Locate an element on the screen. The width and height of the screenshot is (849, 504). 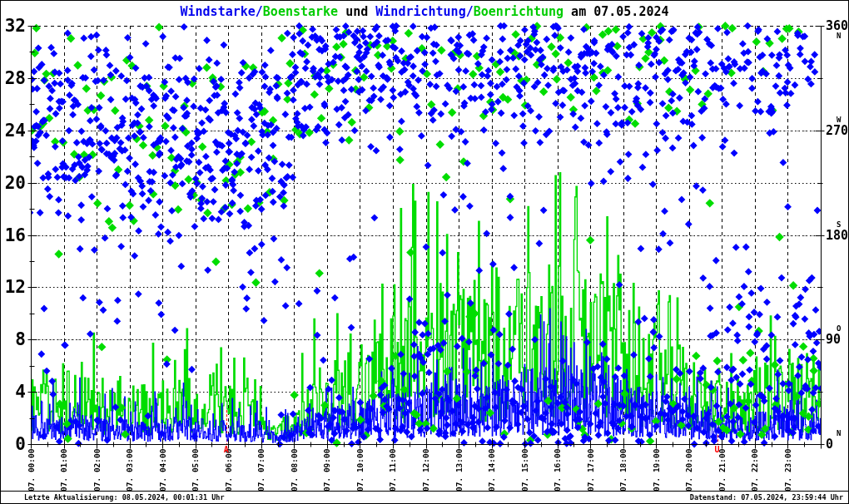
x-tick-label: 07. 20:00 is located at coordinates (689, 471).